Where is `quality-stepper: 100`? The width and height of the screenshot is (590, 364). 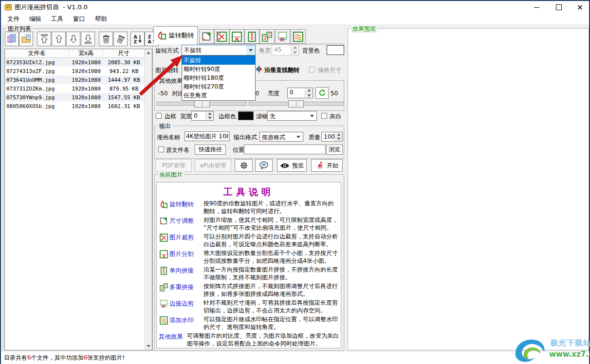
quality-stepper: 100 is located at coordinates (332, 137).